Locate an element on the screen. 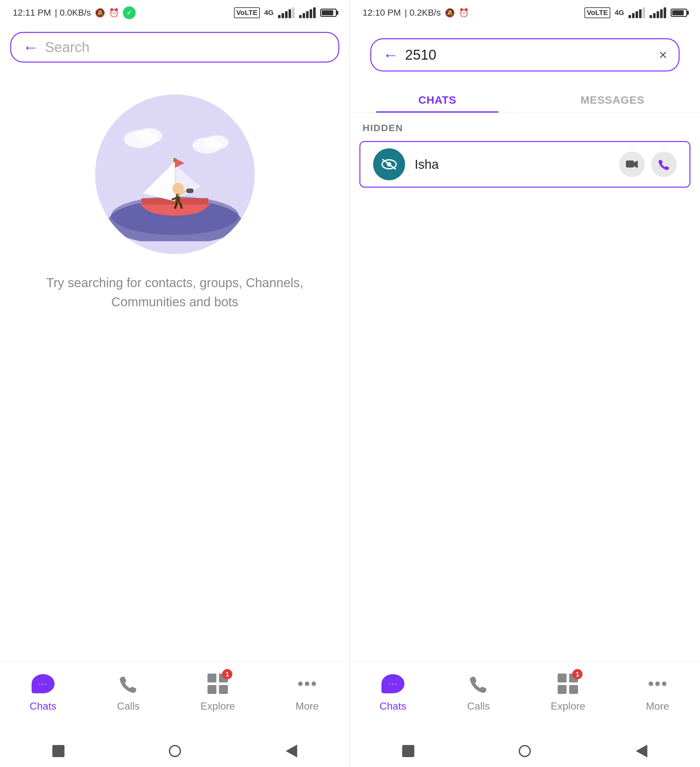 The width and height of the screenshot is (700, 767). video-call-icon is located at coordinates (632, 164).